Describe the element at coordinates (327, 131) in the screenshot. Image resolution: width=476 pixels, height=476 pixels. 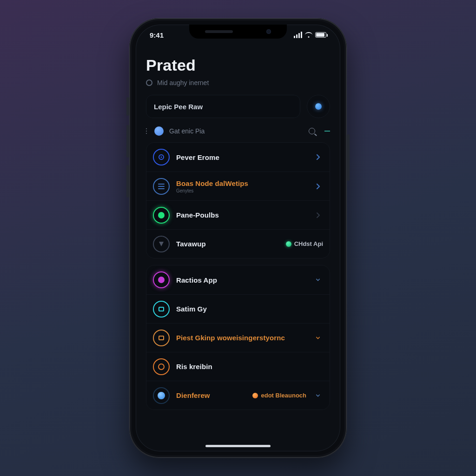
I see `dash-icon` at that location.